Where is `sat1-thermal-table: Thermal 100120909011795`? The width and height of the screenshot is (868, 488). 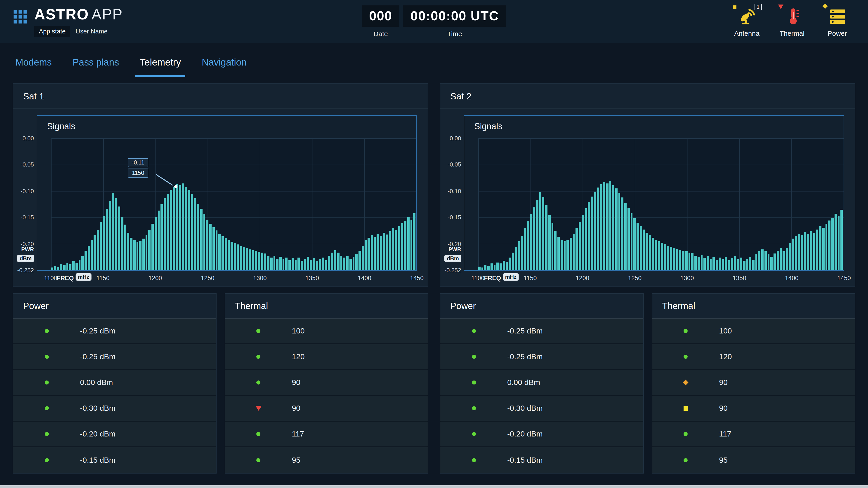 sat1-thermal-table: Thermal 100120909011795 is located at coordinates (326, 383).